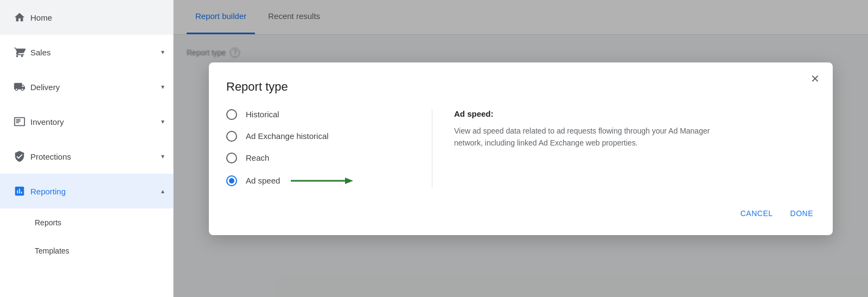  What do you see at coordinates (98, 17) in the screenshot?
I see `sidebar-item-label-home: Home` at bounding box center [98, 17].